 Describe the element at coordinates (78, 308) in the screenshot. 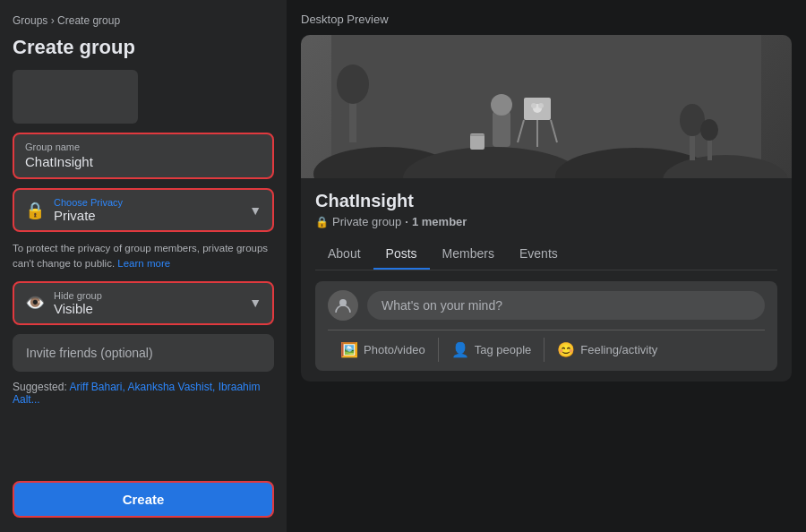

I see `hide-group-value: Visible` at that location.